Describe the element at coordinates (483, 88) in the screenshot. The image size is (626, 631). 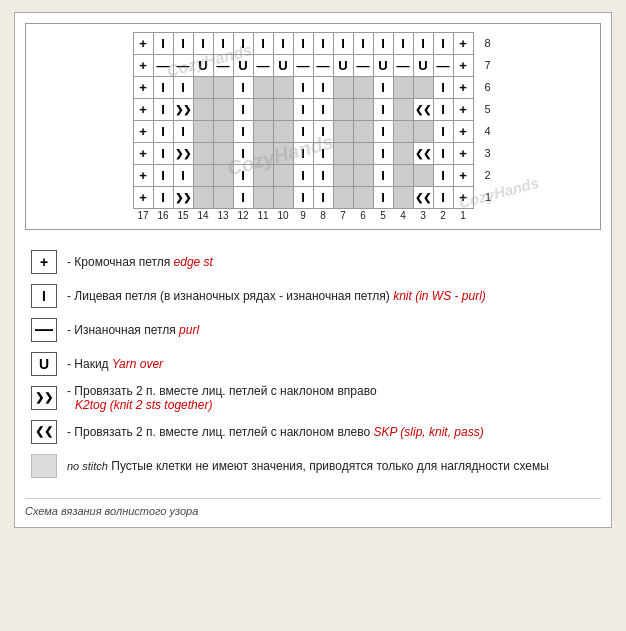
I see `row-number: 6` at that location.